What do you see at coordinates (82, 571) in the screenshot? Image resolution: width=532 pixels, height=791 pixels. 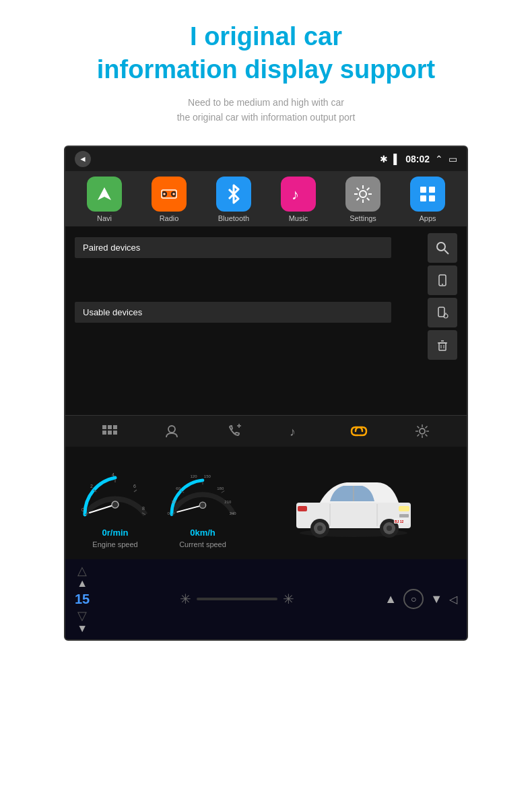 I see `temp-up-outline: △` at bounding box center [82, 571].